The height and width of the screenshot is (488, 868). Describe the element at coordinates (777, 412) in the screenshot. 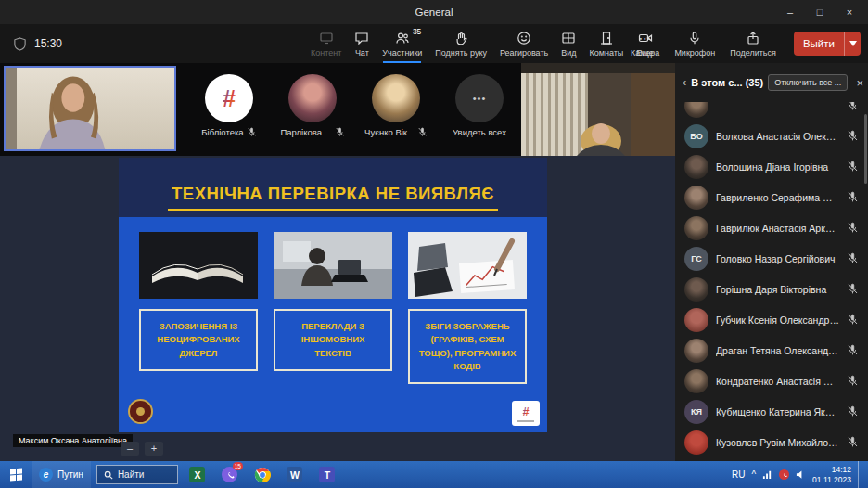

I see `participant-name: Кубищенко Катерина Яковлівна` at that location.